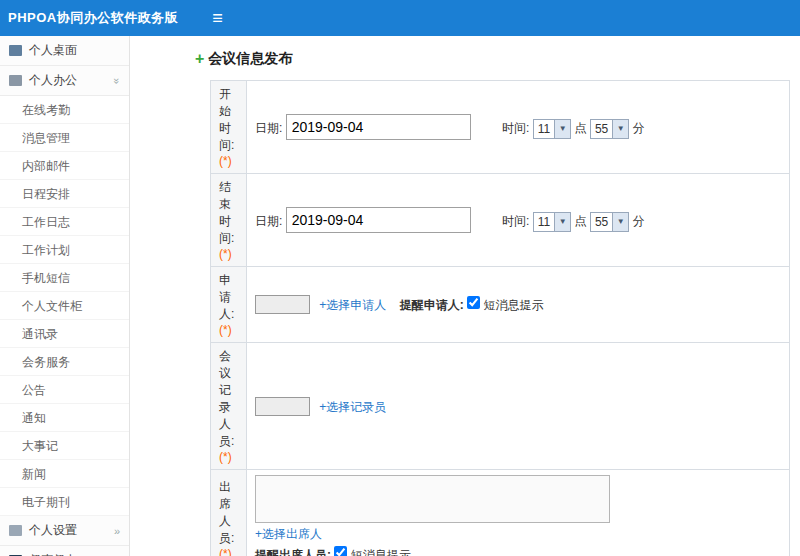  Describe the element at coordinates (282, 304) in the screenshot. I see `applicant-input` at that location.